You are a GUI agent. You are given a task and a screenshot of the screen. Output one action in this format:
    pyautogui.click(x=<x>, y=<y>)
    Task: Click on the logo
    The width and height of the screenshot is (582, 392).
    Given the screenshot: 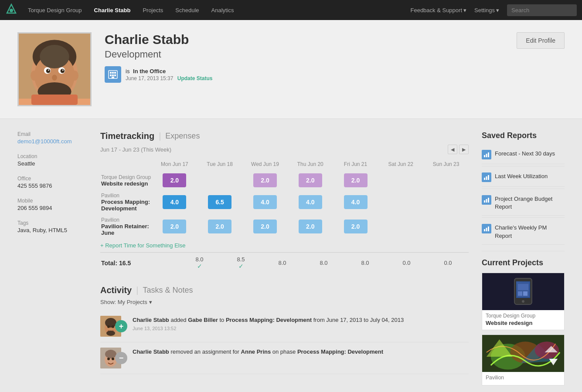 What is the action you would take?
    pyautogui.click(x=11, y=10)
    